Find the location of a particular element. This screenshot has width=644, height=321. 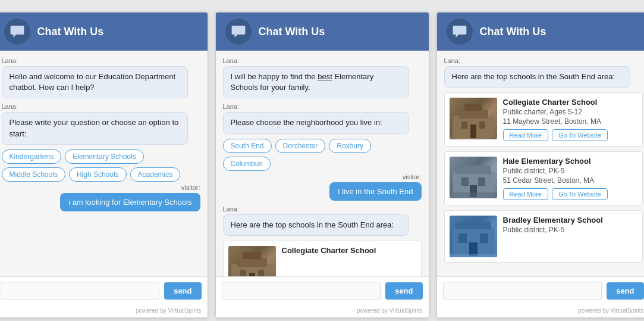

school-name-3-2: Hale Elementary School is located at coordinates (570, 161).